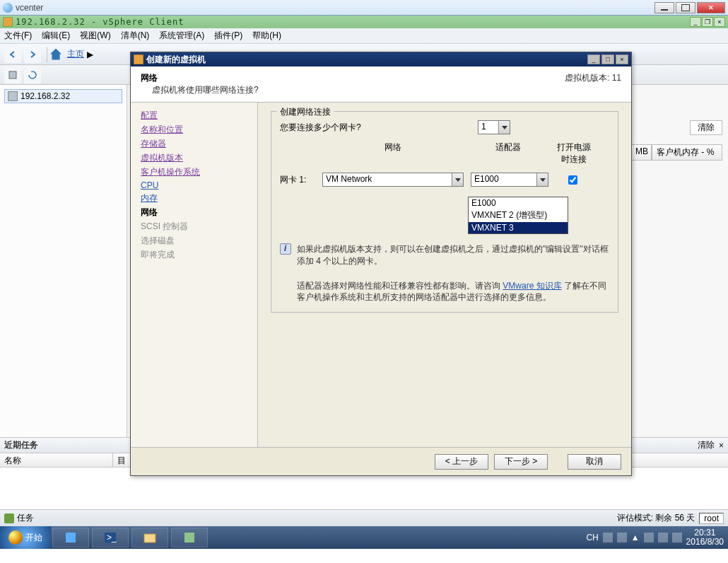  What do you see at coordinates (593, 84) in the screenshot?
I see `dialog-vm-version: 虚拟机版本: 11` at bounding box center [593, 84].